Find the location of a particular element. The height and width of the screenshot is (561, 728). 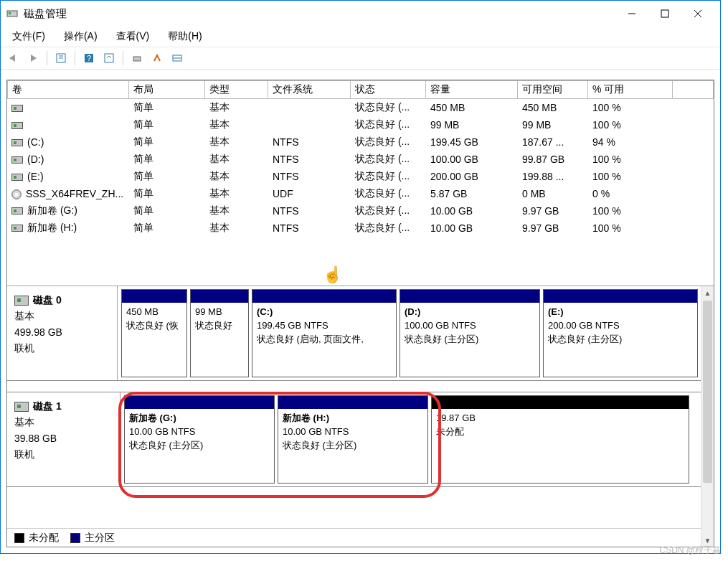

table-row: 新加卷 (G:)简单基本NTFS状态良好 (...10.00 GB9.97 GB… is located at coordinates (360, 211).